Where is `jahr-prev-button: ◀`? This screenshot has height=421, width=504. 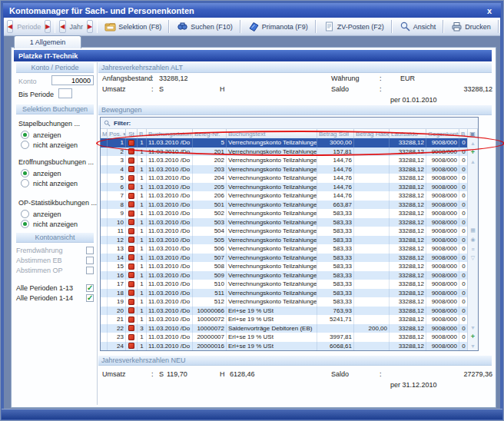
jahr-prev-button: ◀ is located at coordinates (62, 26).